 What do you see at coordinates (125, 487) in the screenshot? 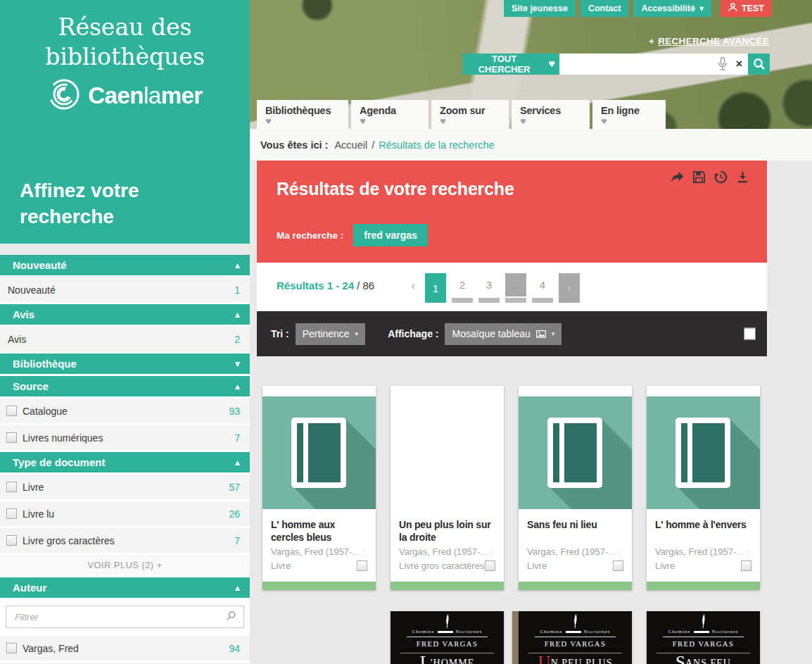
I see `facet-item-livre: Livre57` at bounding box center [125, 487].